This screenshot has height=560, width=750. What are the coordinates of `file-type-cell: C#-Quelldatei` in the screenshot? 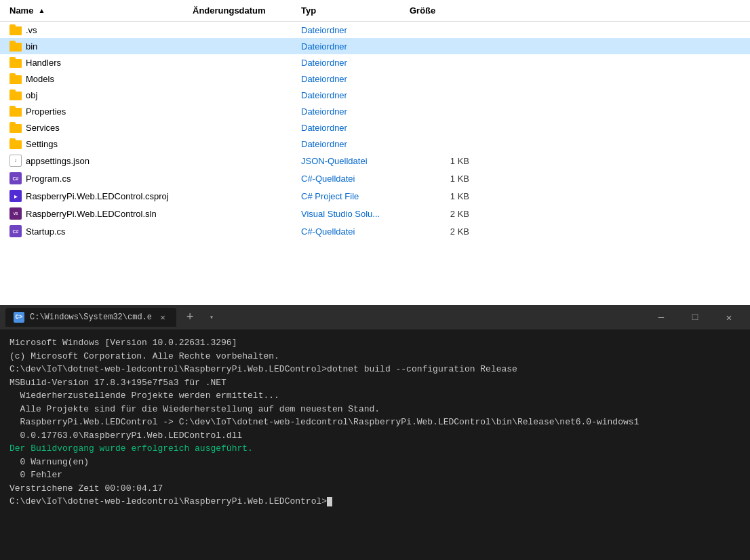 It's located at (351, 232).